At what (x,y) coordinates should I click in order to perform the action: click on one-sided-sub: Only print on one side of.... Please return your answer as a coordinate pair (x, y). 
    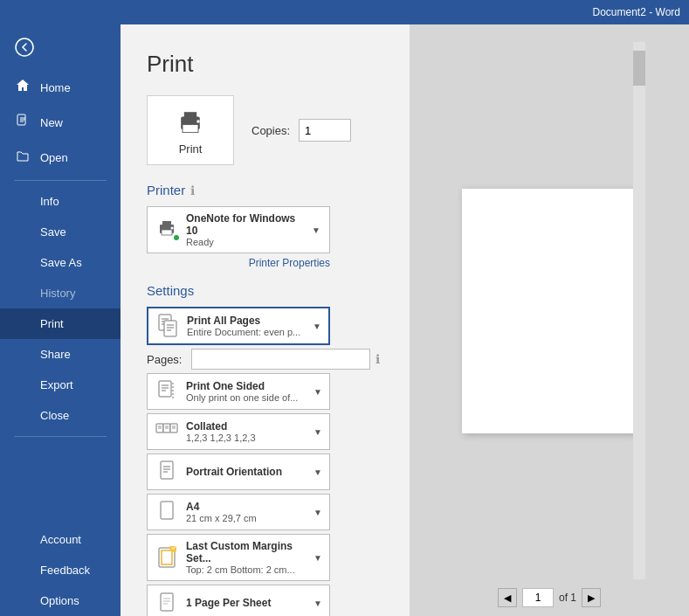
    Looking at the image, I should click on (246, 398).